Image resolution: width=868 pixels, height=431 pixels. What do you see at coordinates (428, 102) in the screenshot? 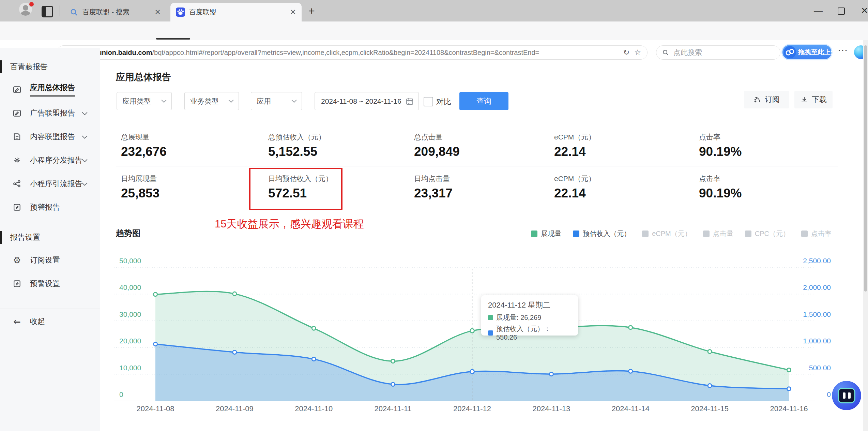
I see `compare-checkbox` at bounding box center [428, 102].